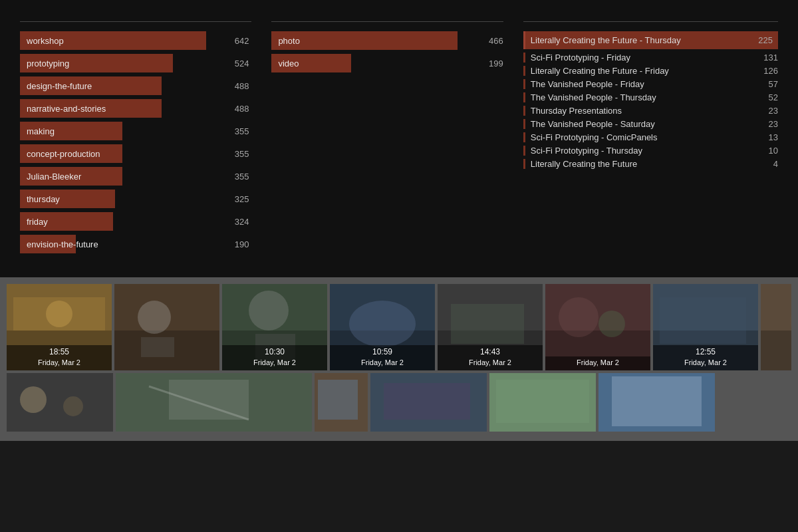 This screenshot has width=798, height=532. What do you see at coordinates (136, 221) in the screenshot?
I see `tag-row: friday 324` at bounding box center [136, 221].